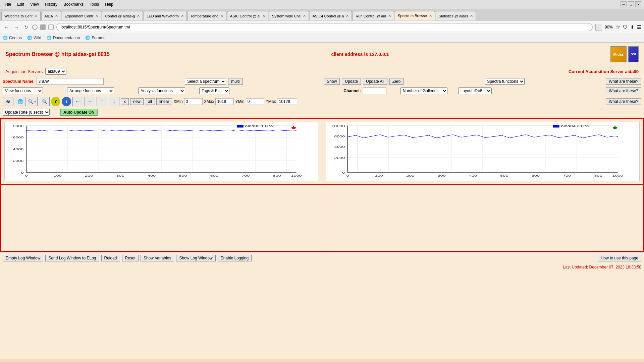 Image resolution: width=644 pixels, height=362 pixels. Describe the element at coordinates (51, 4) in the screenshot. I see `menu-history: History` at that location.